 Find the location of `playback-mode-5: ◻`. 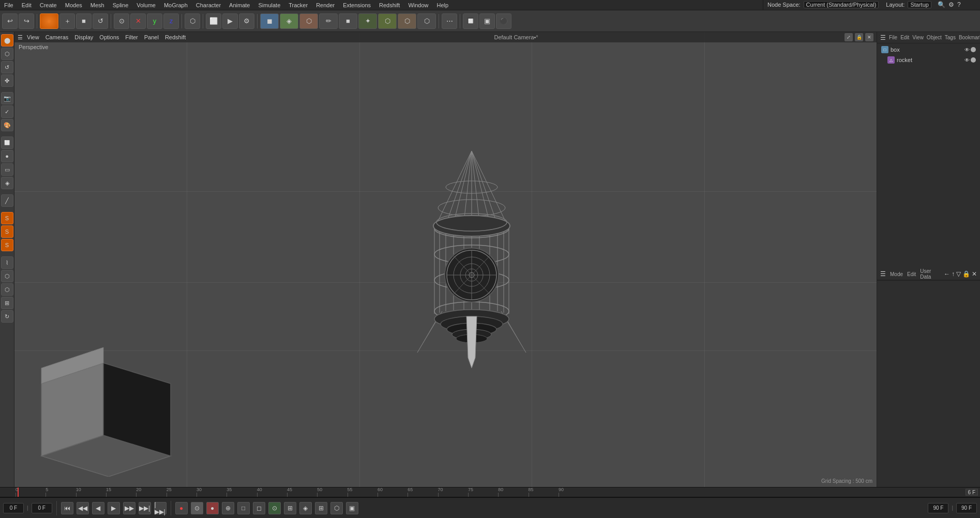

playback-mode-5: ◻ is located at coordinates (259, 508).